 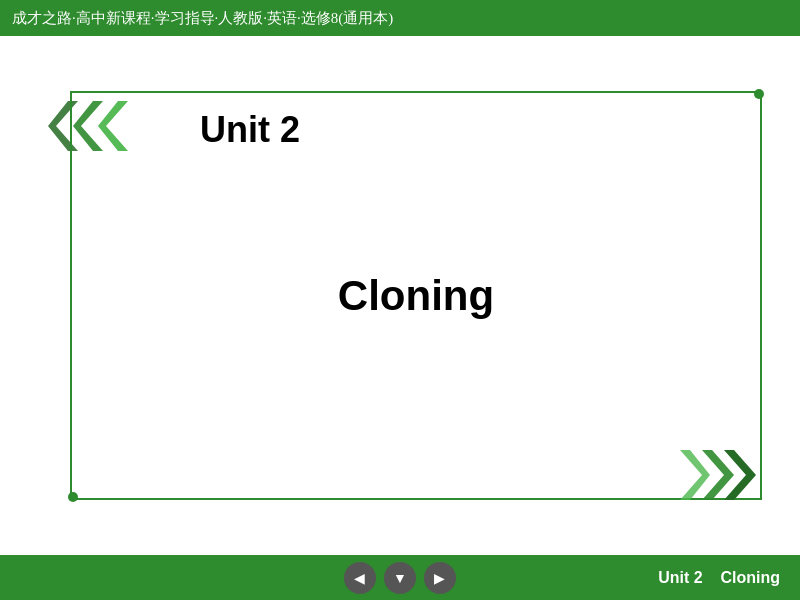 I want to click on prev-icon: ◀, so click(x=360, y=578).